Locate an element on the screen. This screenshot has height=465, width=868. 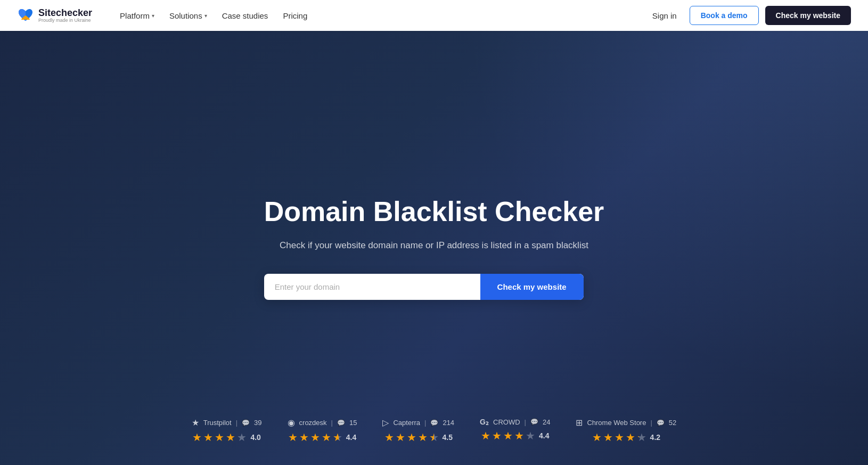
chrome-stars: ★ ★ ★ ★ ★ 4.2 is located at coordinates (626, 437).